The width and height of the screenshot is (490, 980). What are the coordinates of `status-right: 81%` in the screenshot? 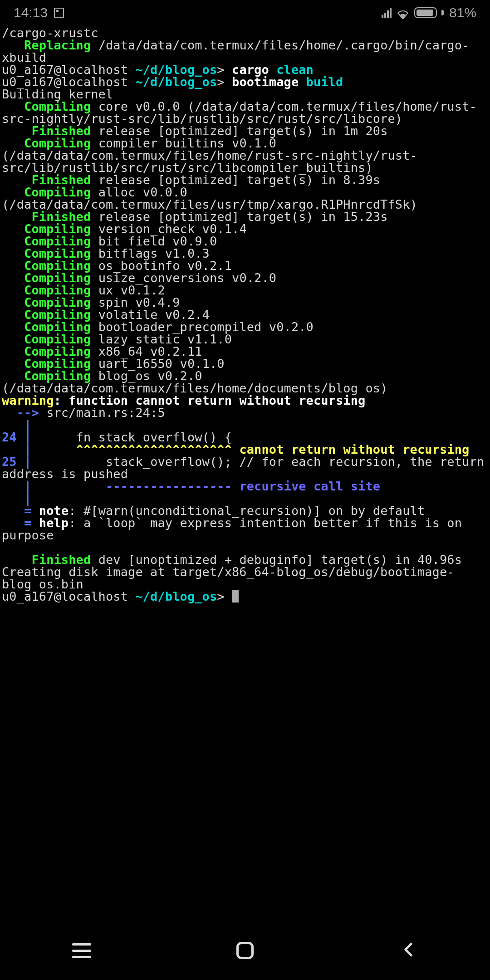 It's located at (429, 13).